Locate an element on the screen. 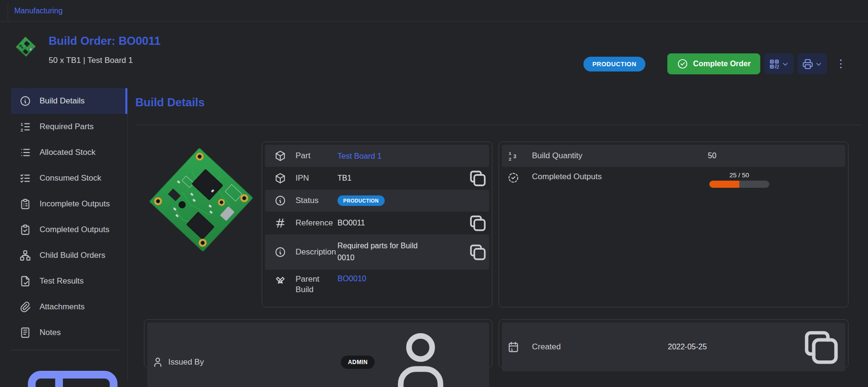 The width and height of the screenshot is (868, 387). sidebar-item-label: Allocated Stock is located at coordinates (68, 153).